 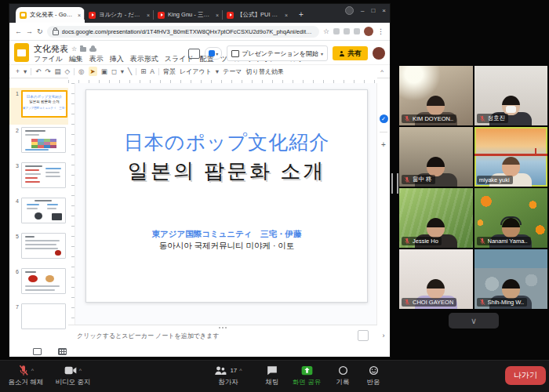 I want to click on slide-subtitle-korean: 동아시아 국제커뮤니티 미야케 · 이토, so click(x=227, y=246).